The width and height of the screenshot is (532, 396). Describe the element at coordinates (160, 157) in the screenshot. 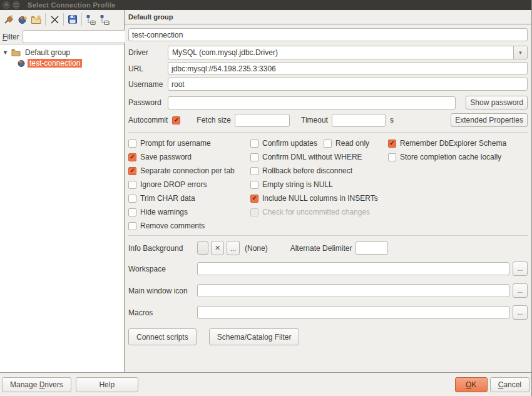

I see `option-save-password: Save password` at that location.